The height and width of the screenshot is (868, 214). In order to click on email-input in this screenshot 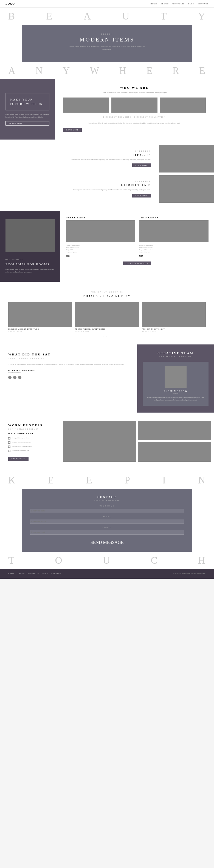, I will do `click(107, 532)`.